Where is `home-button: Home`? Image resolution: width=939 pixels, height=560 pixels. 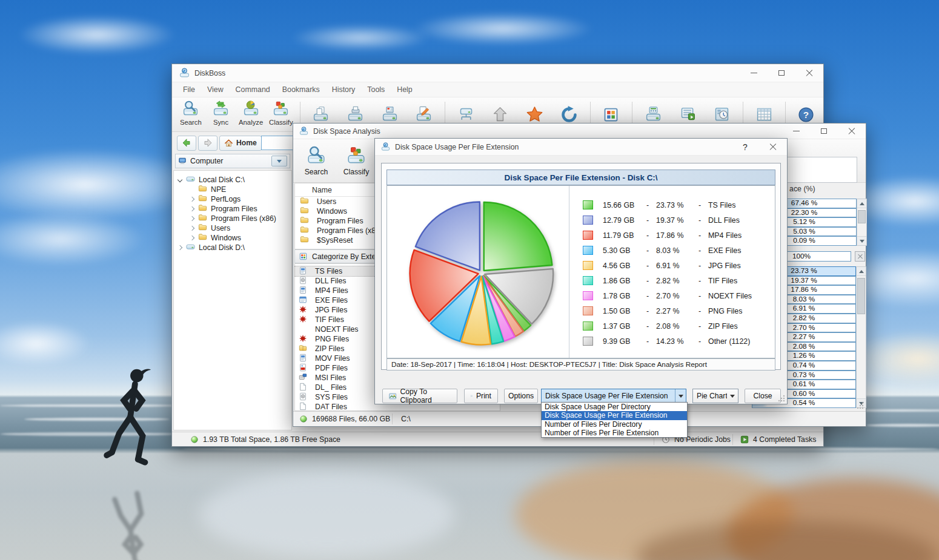
home-button: Home is located at coordinates (241, 143).